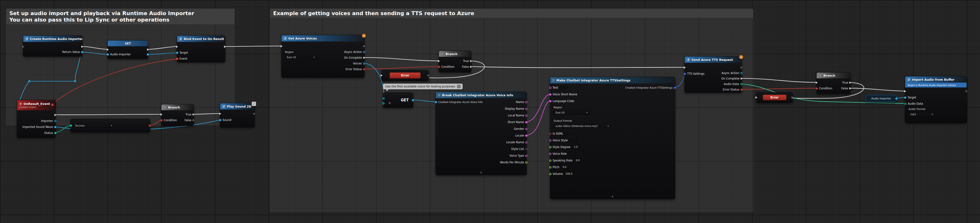 This screenshot has height=223, width=980. I want to click on element-out-pin, so click(413, 100).